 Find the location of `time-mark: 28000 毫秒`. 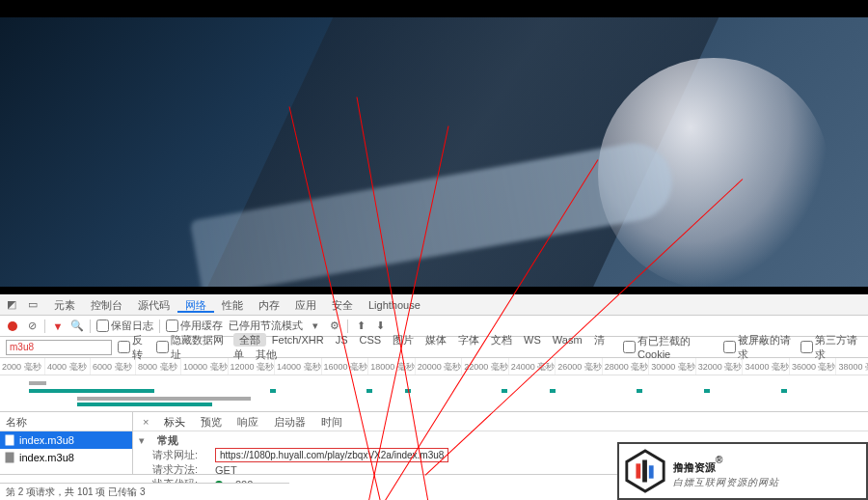

time-mark: 28000 毫秒 is located at coordinates (627, 367).